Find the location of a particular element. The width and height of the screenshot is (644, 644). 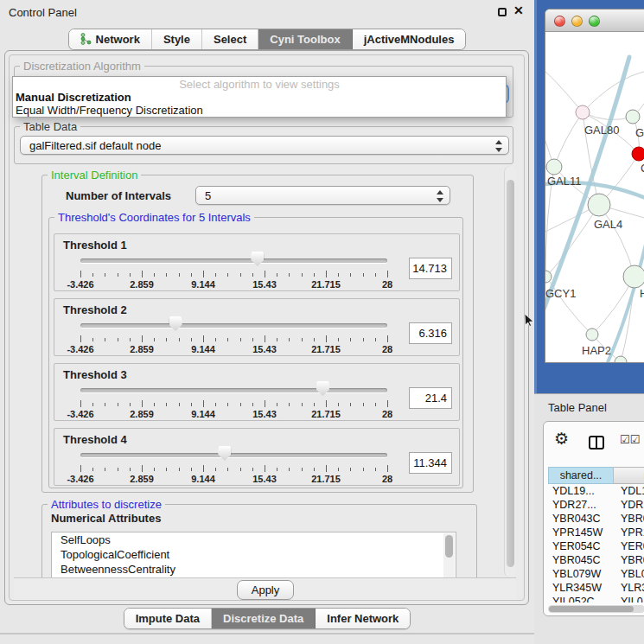

table-row: YDL19...YDL1 is located at coordinates (596, 491).